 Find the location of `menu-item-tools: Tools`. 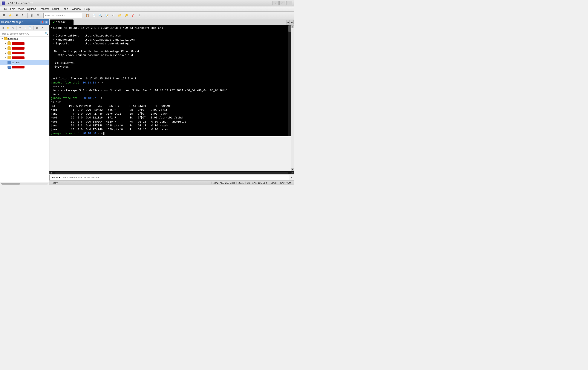

menu-item-tools: Tools is located at coordinates (65, 9).